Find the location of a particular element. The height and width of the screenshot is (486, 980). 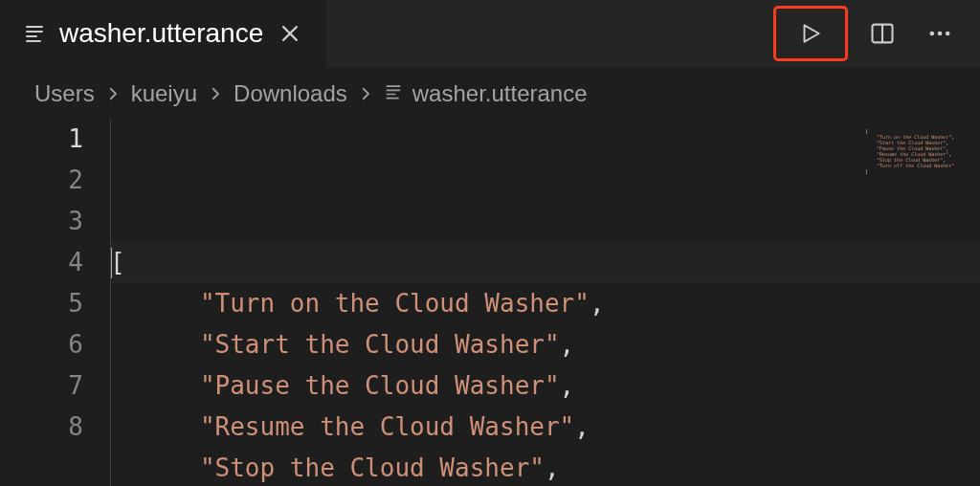

breadcrumb-segment: Users is located at coordinates (65, 94).